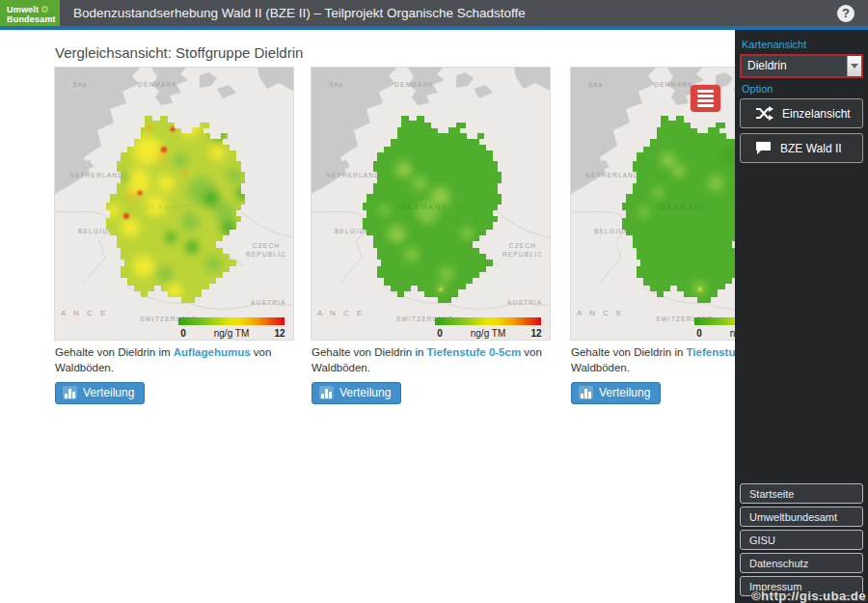 The image size is (868, 603). I want to click on option-label: Option, so click(801, 89).